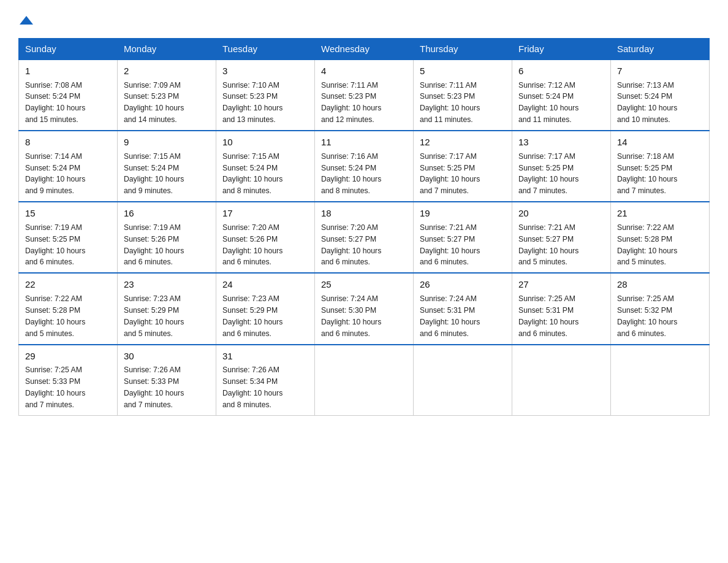  I want to click on day-number: 9, so click(167, 142).